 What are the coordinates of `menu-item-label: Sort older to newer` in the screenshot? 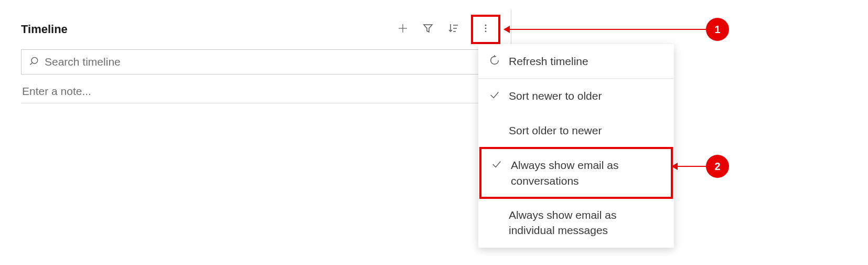 It's located at (555, 130).